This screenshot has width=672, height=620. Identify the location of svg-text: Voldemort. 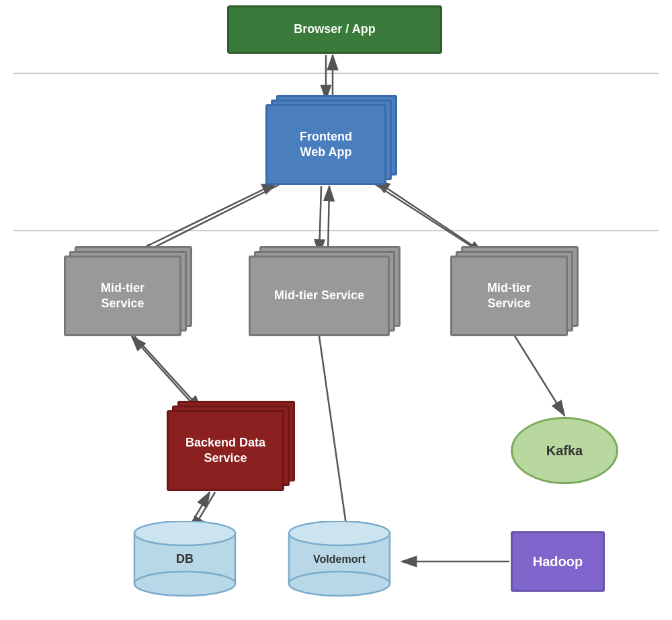
(340, 559).